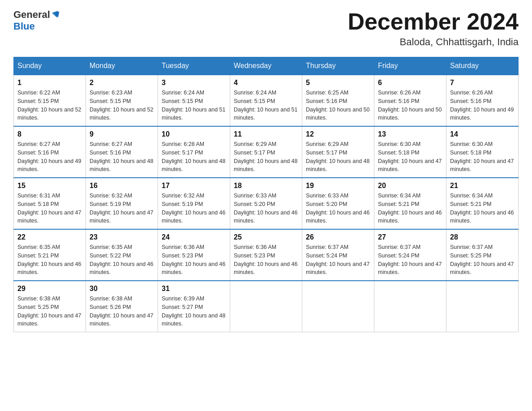  I want to click on day-info: Sunrise: 6:22 AM Sunset: 5:15 PM Dayligh…, so click(50, 106).